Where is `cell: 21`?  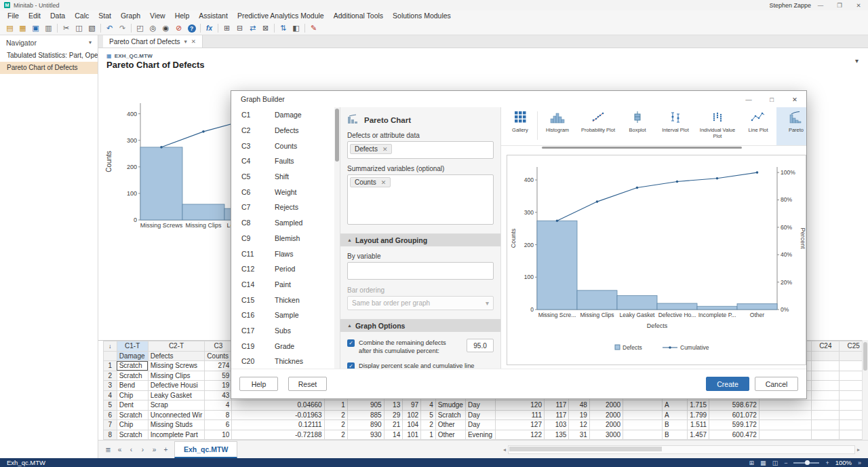 cell: 21 is located at coordinates (393, 425).